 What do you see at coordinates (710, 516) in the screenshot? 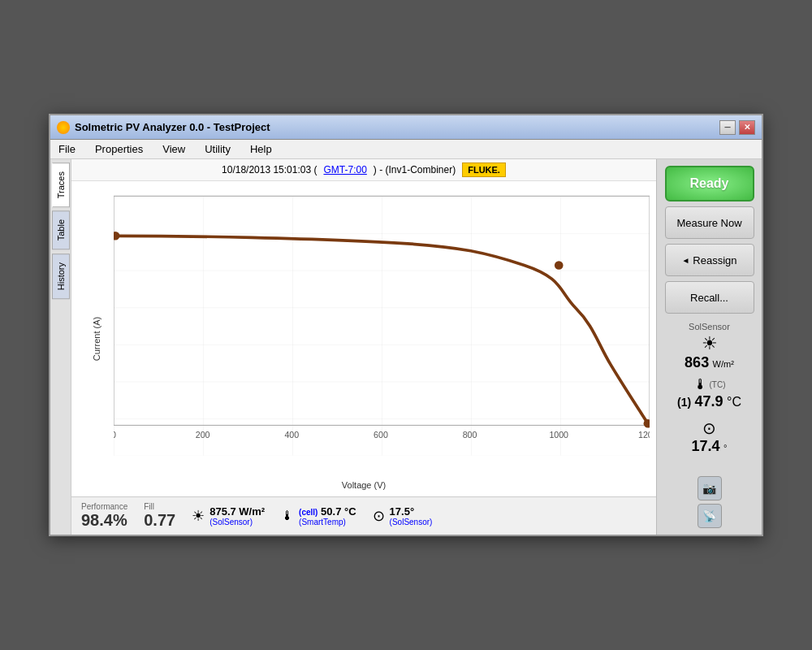
I see `wireless-button: 📡` at bounding box center [710, 516].